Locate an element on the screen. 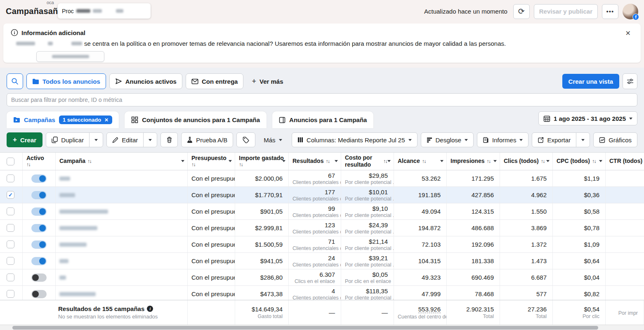 The image size is (644, 330). duplicate-dropdown is located at coordinates (96, 140).